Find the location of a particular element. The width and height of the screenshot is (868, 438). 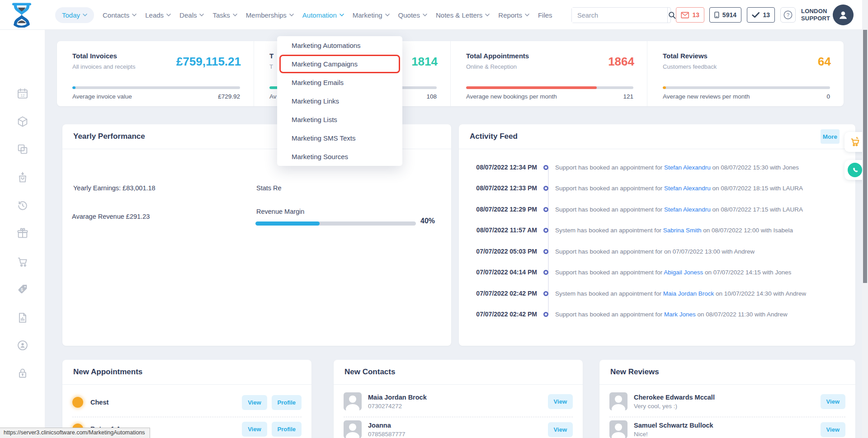

nav-today: Today is located at coordinates (75, 15).